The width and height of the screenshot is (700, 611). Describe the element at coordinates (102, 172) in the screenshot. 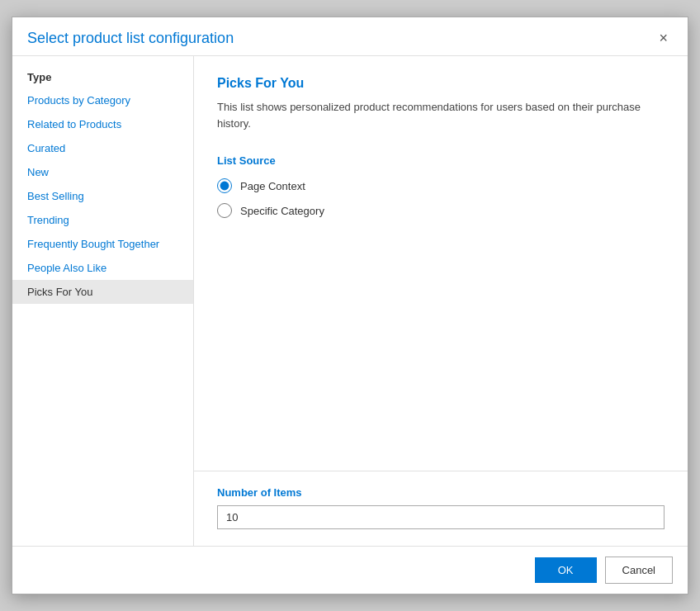

I see `sidebar-item-new: New` at that location.